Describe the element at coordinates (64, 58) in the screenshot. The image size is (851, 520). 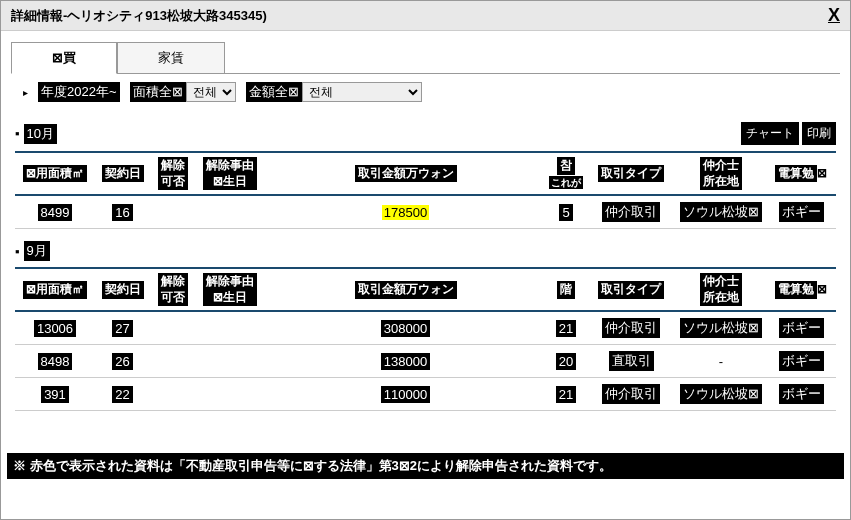
I see `tab-buy: ⊠買` at that location.